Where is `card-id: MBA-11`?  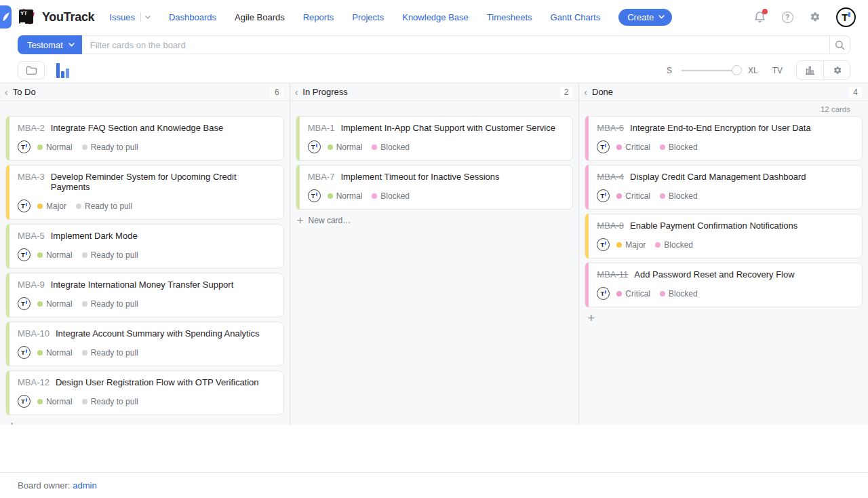
card-id: MBA-11 is located at coordinates (612, 274).